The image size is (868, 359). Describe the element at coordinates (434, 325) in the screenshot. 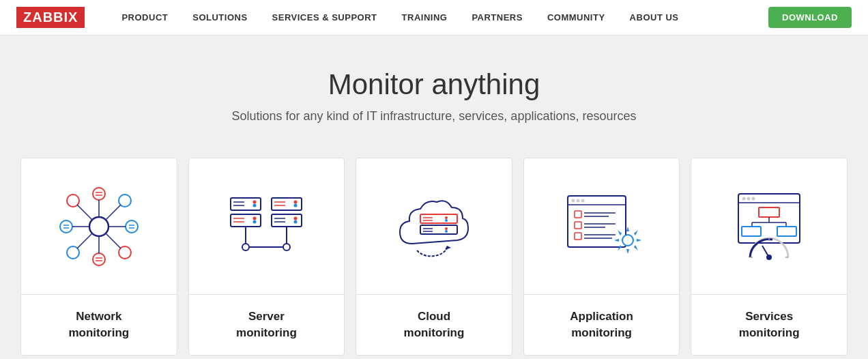

I see `cloud-label: Cloudmonitoring` at that location.